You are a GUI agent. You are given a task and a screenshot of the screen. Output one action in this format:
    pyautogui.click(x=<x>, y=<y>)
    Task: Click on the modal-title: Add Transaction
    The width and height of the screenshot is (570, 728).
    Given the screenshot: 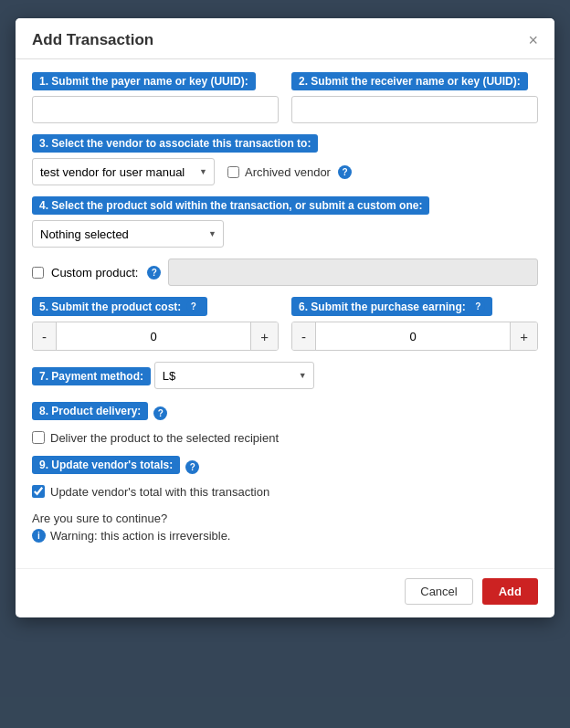 What is the action you would take?
    pyautogui.click(x=93, y=40)
    